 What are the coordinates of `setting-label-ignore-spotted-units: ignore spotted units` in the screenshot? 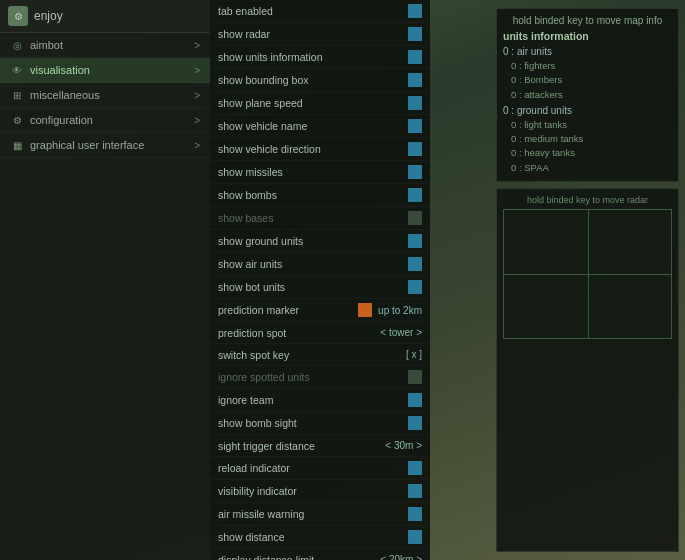 It's located at (313, 377).